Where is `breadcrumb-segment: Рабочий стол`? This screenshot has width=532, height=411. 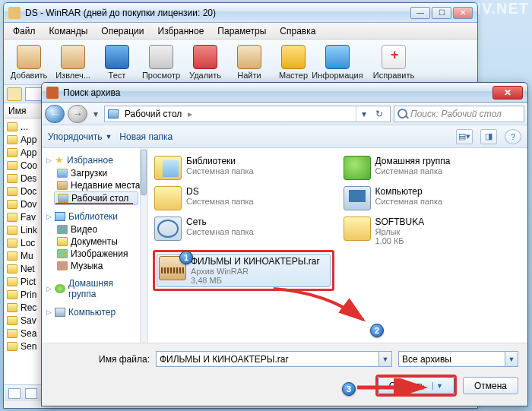 breadcrumb-segment: Рабочий стол is located at coordinates (154, 114).